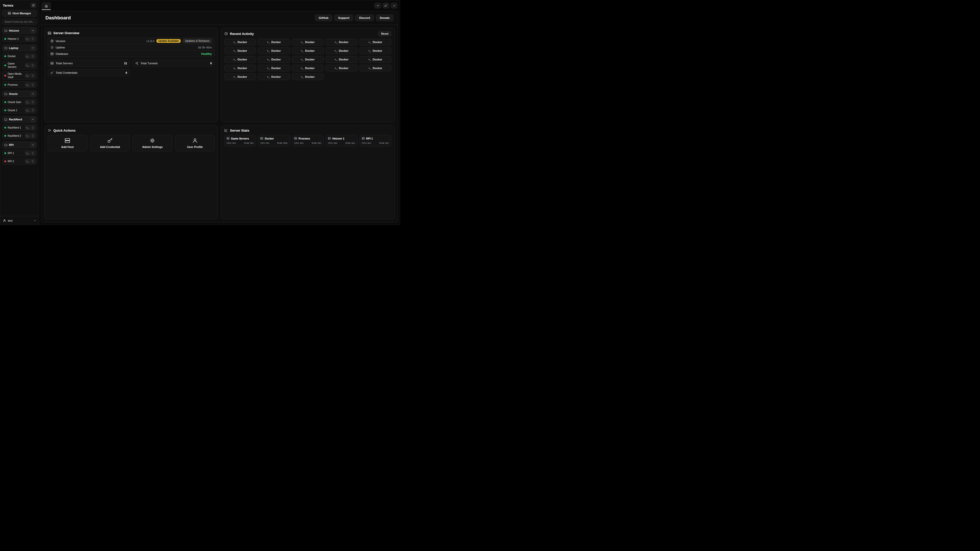 The height and width of the screenshot is (551, 980). What do you see at coordinates (20, 84) in the screenshot?
I see `host-item: Proxmox >_` at bounding box center [20, 84].